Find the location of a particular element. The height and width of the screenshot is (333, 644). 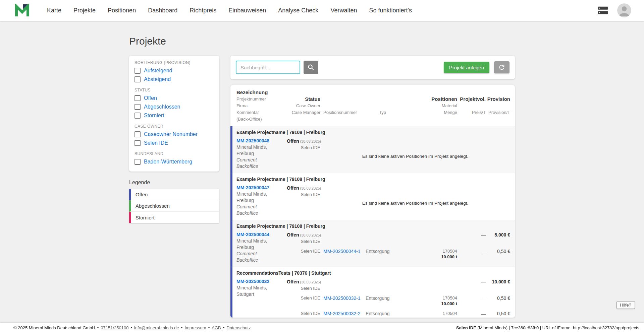

filter-section-label: STATUS is located at coordinates (174, 90).